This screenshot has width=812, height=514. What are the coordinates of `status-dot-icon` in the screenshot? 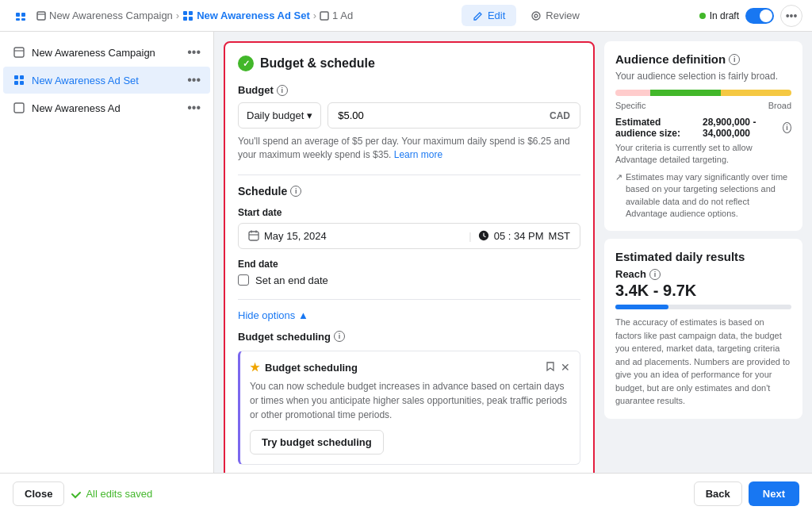 It's located at (703, 16).